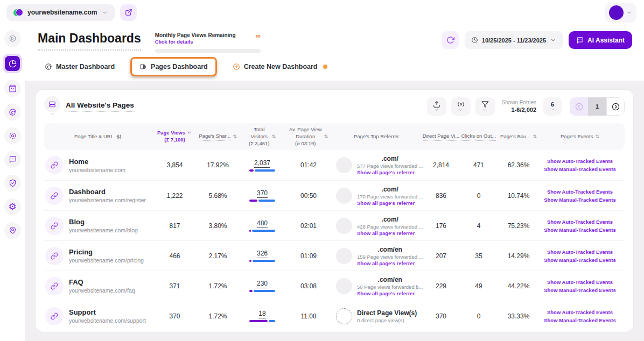 This screenshot has height=341, width=644. What do you see at coordinates (514, 40) in the screenshot?
I see `date-range-picker: 10/25/2025 - 11/23/2025` at bounding box center [514, 40].